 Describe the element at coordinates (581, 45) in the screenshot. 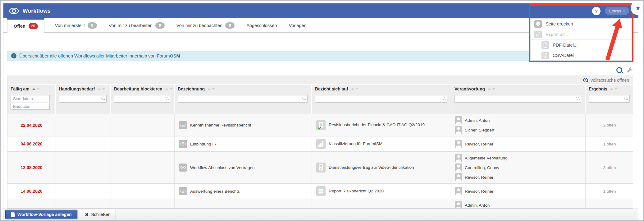

I see `menu-item-pdf-datei: PDF-Datei...` at that location.